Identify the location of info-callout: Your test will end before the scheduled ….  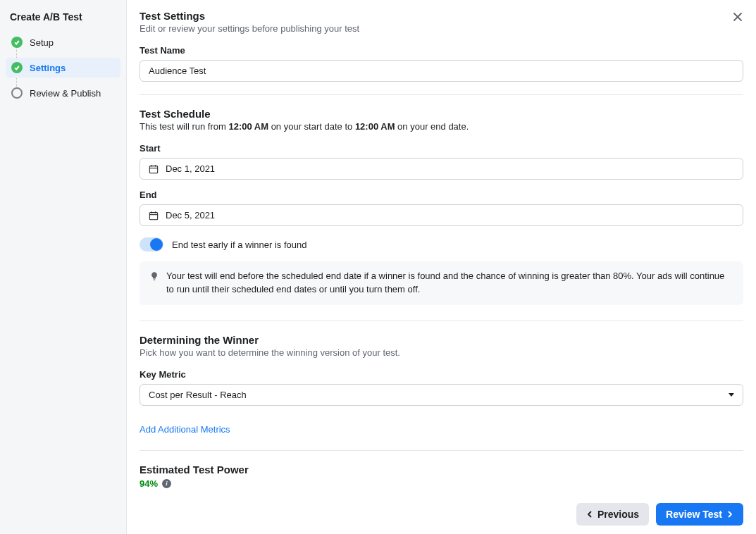
(441, 283).